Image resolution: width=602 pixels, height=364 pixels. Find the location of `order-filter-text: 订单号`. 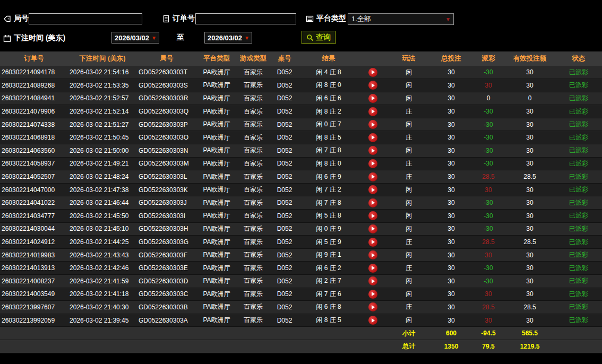

order-filter-text: 订单号 is located at coordinates (184, 19).